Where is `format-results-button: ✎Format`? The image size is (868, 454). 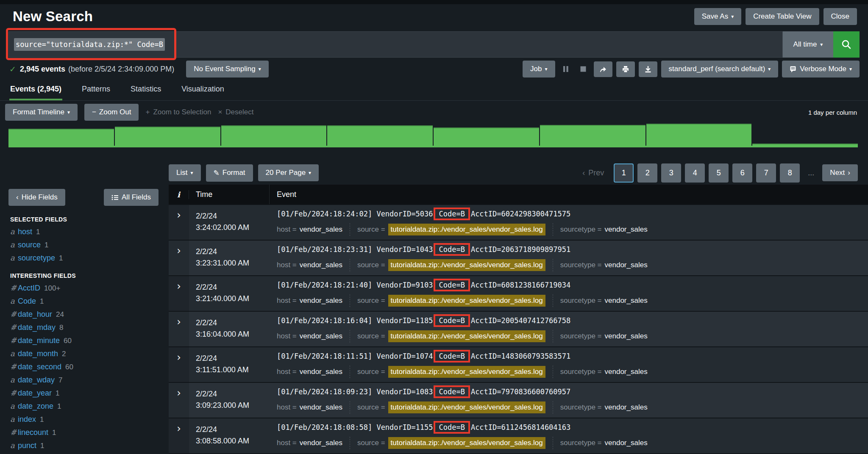 format-results-button: ✎Format is located at coordinates (230, 173).